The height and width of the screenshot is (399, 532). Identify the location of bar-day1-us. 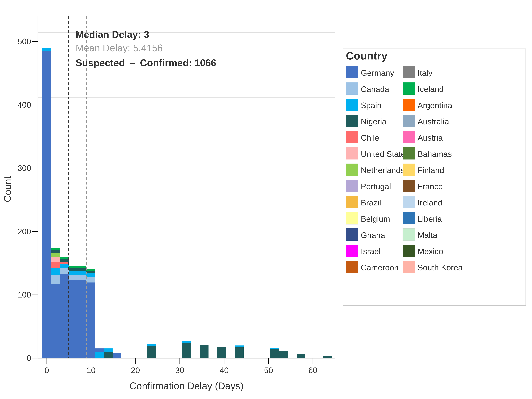
(55, 260).